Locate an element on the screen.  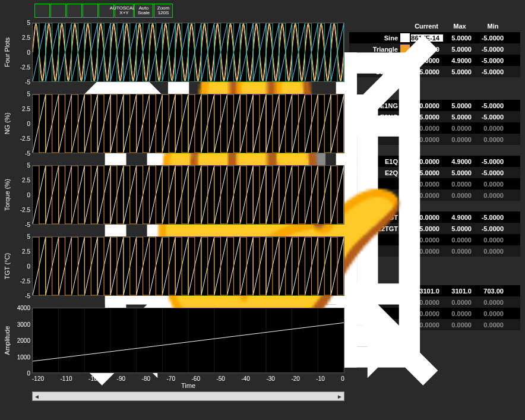
plot-ylabel: Torque (%) is located at coordinates (7, 195).